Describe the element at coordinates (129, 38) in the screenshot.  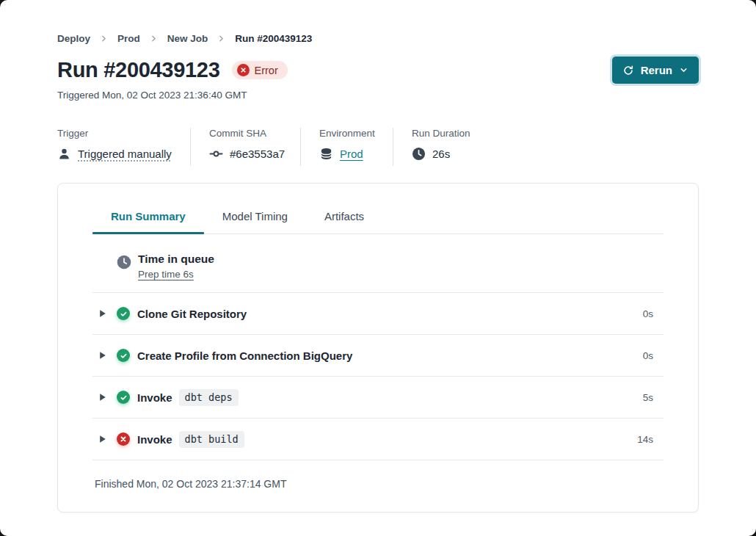
I see `breadcrumb-prod: Prod` at that location.